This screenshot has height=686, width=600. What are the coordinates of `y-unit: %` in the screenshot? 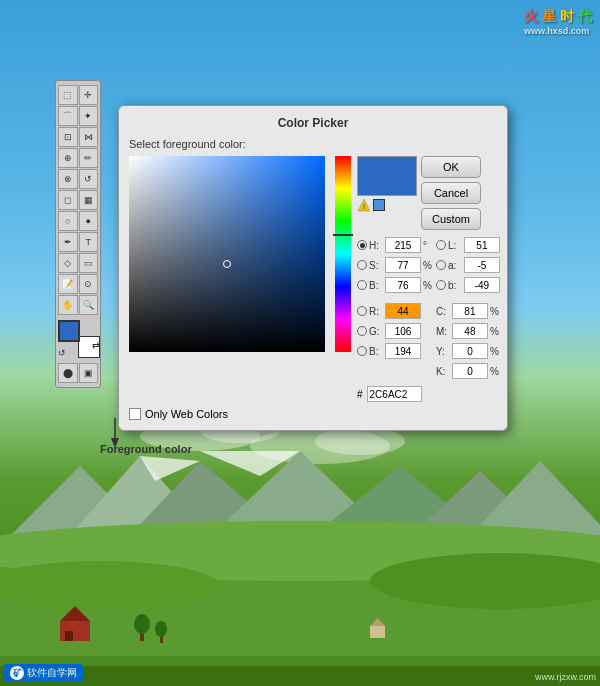 It's located at (494, 352).